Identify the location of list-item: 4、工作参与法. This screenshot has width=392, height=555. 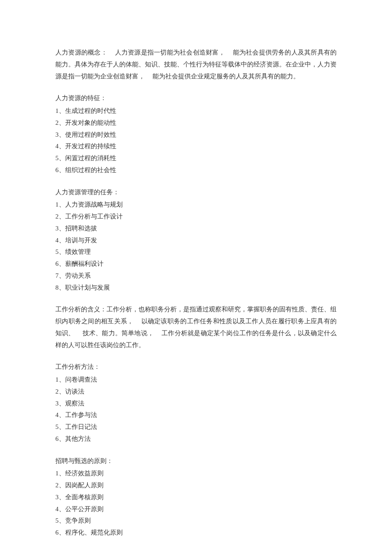
(196, 415).